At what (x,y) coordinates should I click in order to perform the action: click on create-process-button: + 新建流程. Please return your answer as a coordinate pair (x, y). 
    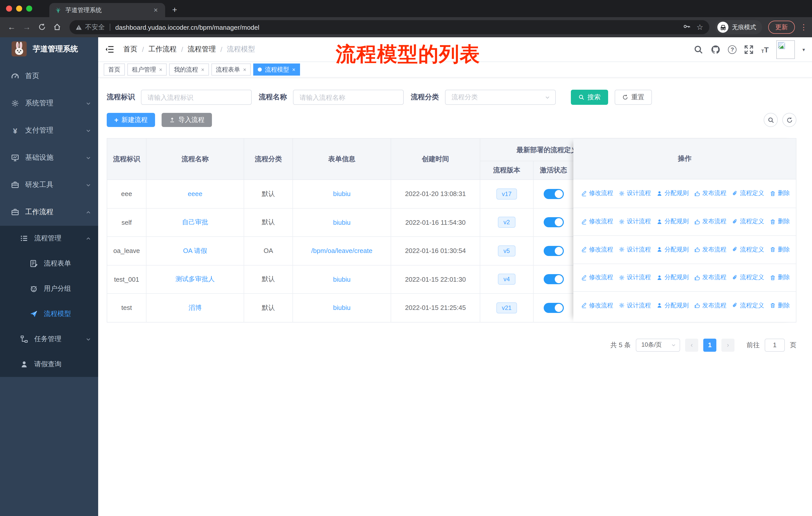
    Looking at the image, I should click on (131, 120).